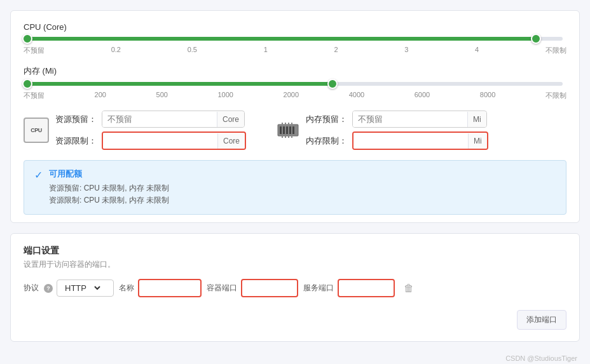 The height and width of the screenshot is (364, 590). What do you see at coordinates (270, 288) in the screenshot?
I see `container-port-input: 8848` at bounding box center [270, 288].